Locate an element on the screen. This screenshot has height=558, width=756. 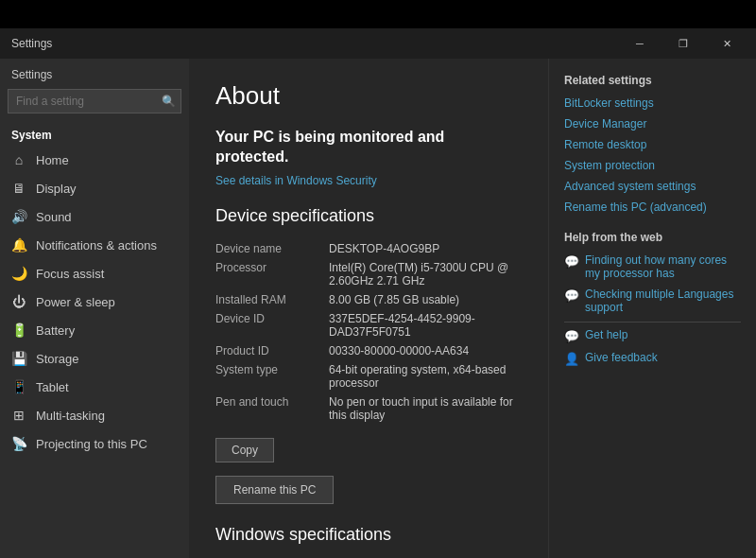
get-help-icon: 💬 is located at coordinates (572, 337).